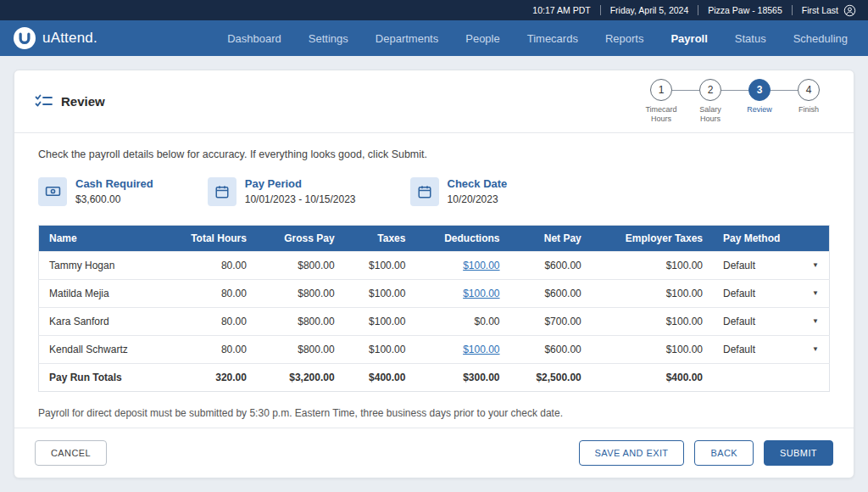 The image size is (868, 492). Describe the element at coordinates (434, 321) in the screenshot. I see `table-row: Kara Sanford80.00$800.00$100.00$0.00$700…` at that location.